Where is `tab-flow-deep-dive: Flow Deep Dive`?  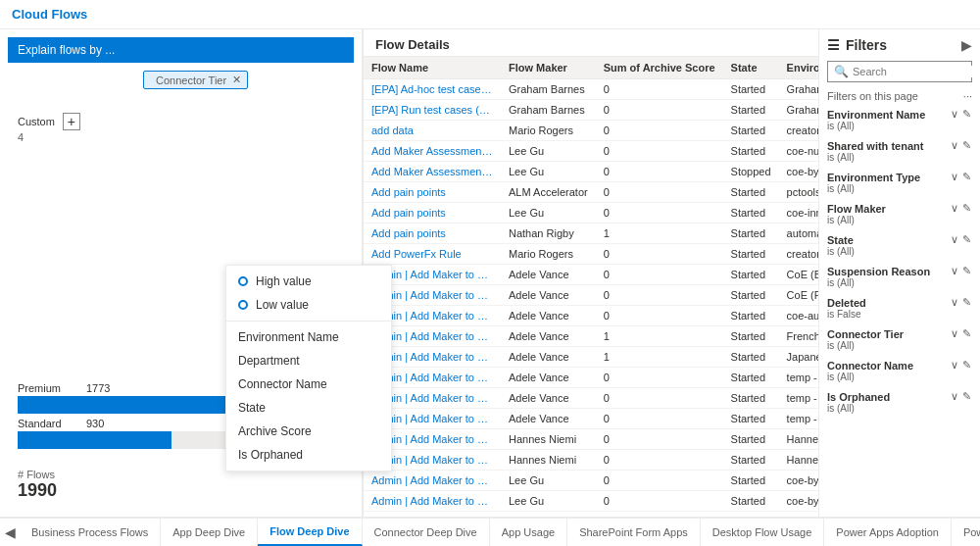 tab-flow-deep-dive: Flow Deep Dive is located at coordinates (310, 532).